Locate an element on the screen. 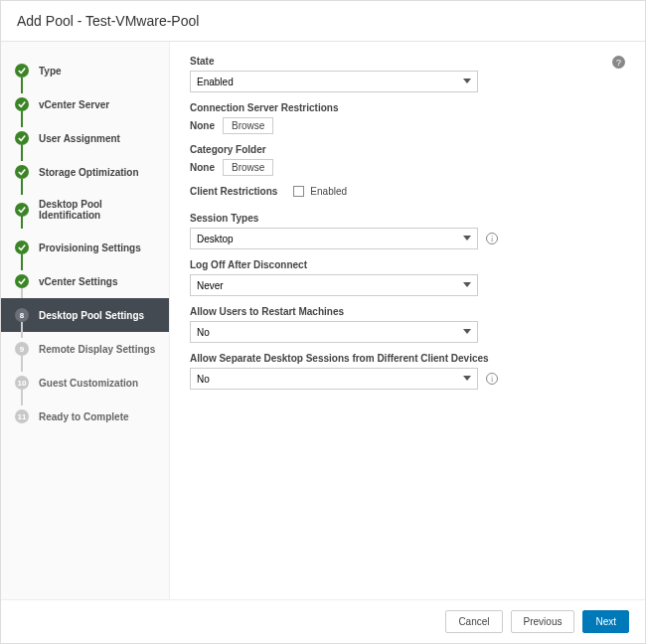 The width and height of the screenshot is (646, 644). allow-restart-select: No is located at coordinates (334, 332).